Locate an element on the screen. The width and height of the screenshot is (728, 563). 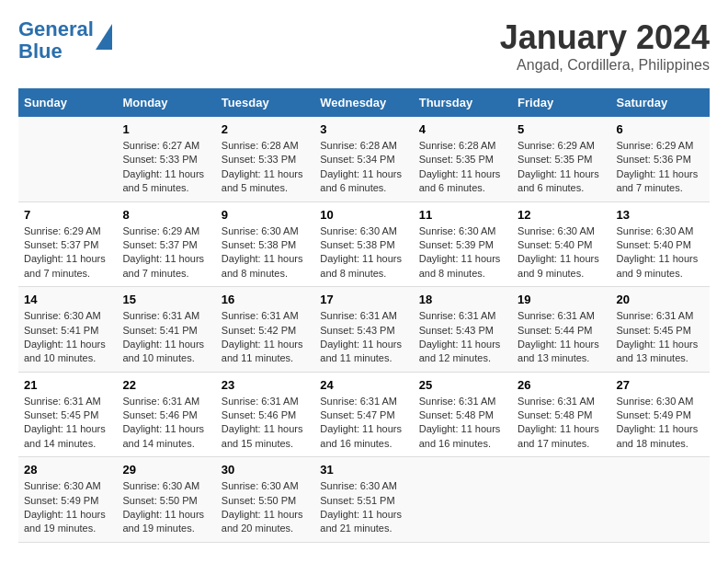
day-number: 24 is located at coordinates (364, 385).